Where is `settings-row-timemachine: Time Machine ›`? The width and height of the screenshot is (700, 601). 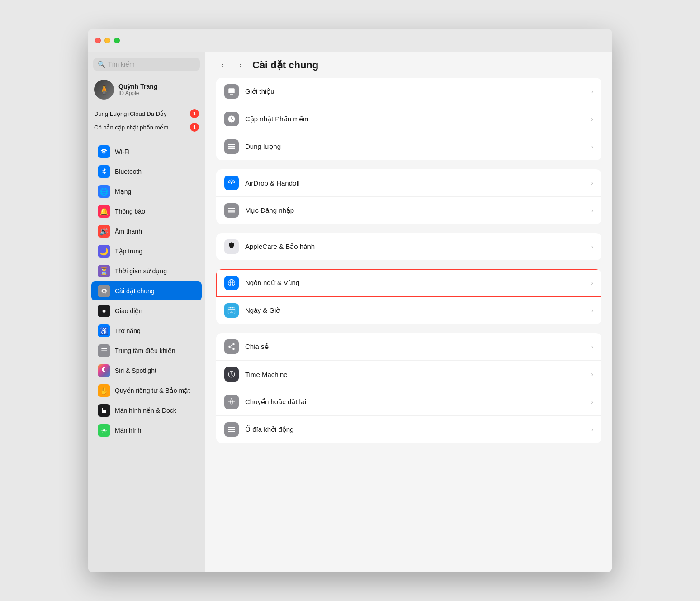 settings-row-timemachine: Time Machine › is located at coordinates (409, 375).